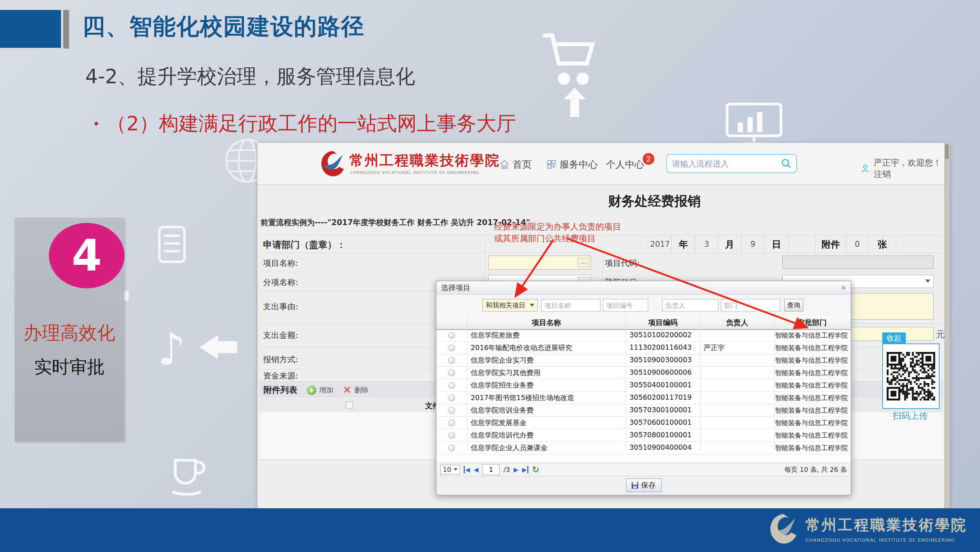 This screenshot has width=980, height=552. Describe the element at coordinates (467, 470) in the screenshot. I see `first-page-button: ◀` at that location.